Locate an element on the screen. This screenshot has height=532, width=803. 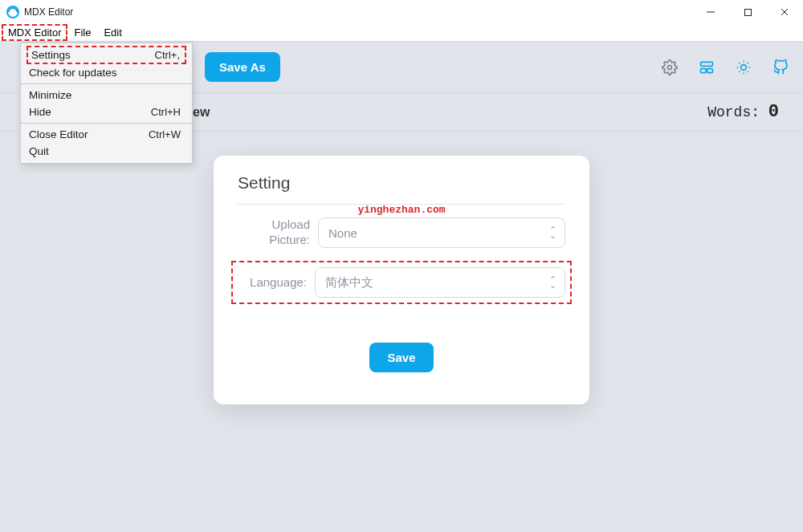
partial-text-ew: ew is located at coordinates (201, 112).